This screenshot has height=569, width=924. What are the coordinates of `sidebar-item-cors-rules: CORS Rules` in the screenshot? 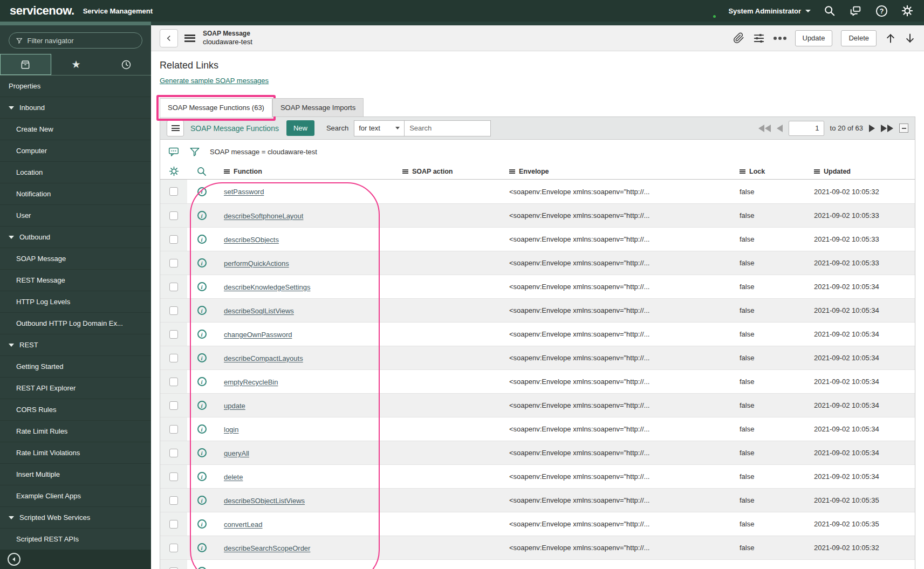 It's located at (76, 410).